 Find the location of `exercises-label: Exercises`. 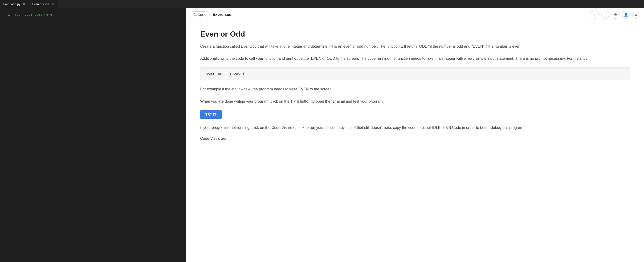

exercises-label: Exercises is located at coordinates (222, 15).